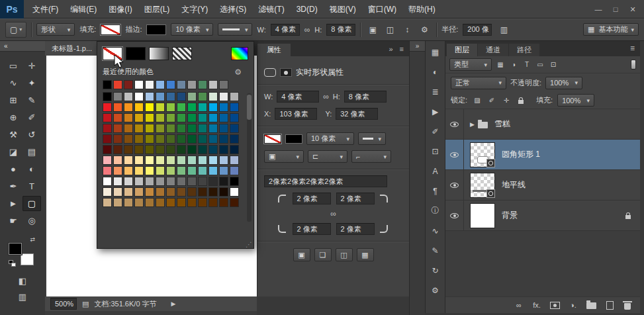  I want to click on menu-image: 图像(I), so click(120, 9).